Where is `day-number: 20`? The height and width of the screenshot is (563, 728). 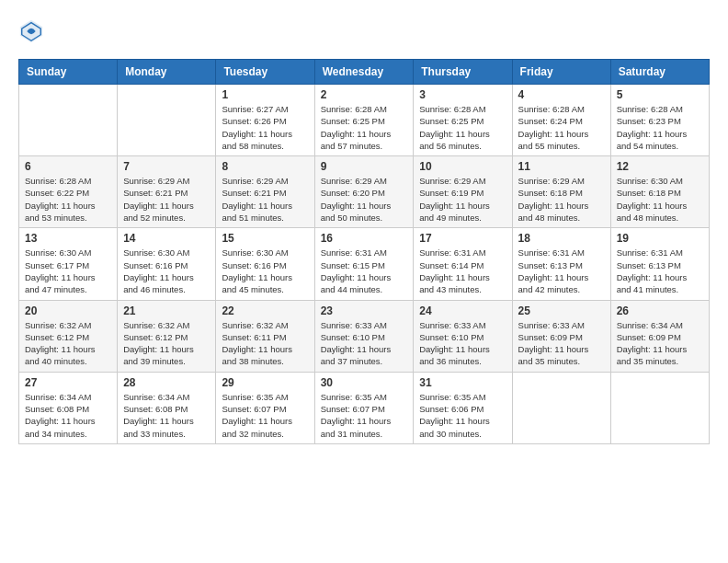 day-number: 20 is located at coordinates (68, 311).